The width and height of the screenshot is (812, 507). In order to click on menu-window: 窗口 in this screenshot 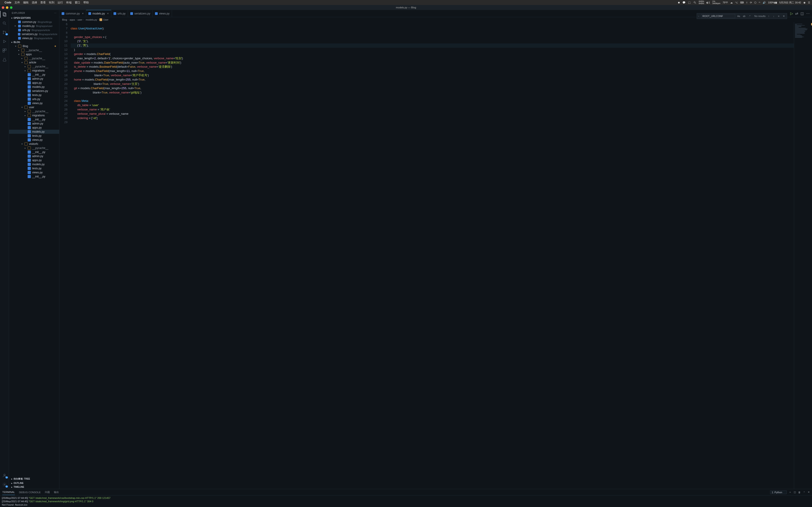, I will do `click(78, 3)`.